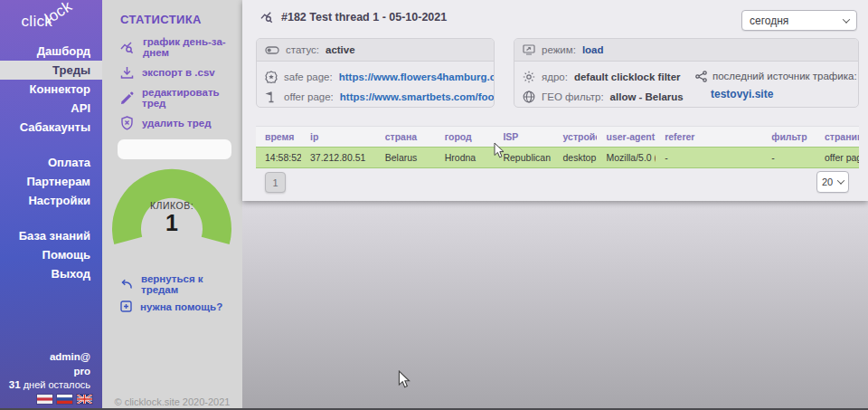  Describe the element at coordinates (181, 123) in the screenshot. I see `delete-thread-button: удалить тред` at that location.